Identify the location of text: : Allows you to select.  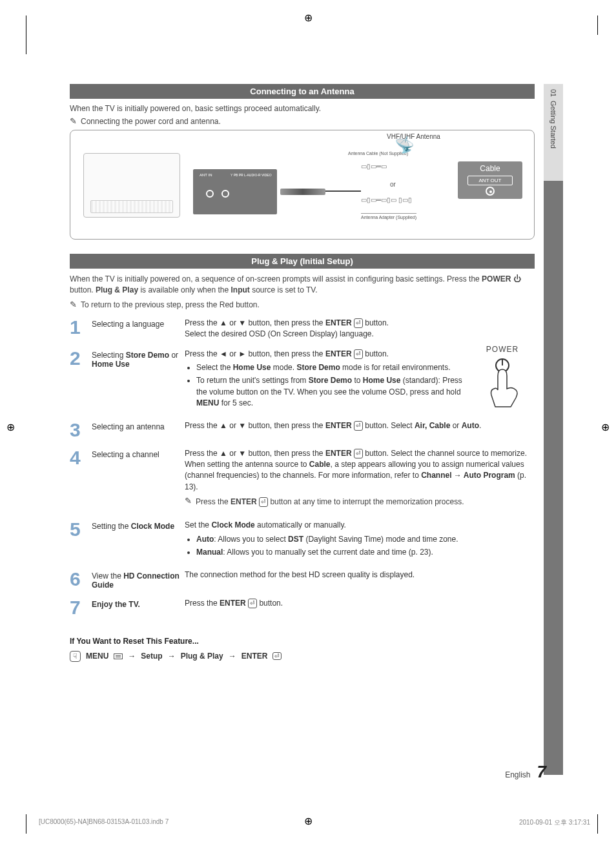
(251, 539).